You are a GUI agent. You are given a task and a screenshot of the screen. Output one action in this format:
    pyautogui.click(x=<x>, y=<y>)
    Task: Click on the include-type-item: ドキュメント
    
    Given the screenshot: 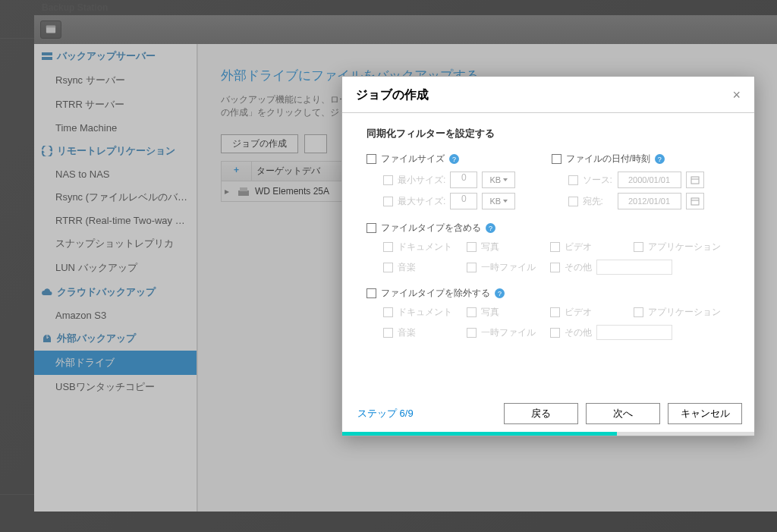 What is the action you would take?
    pyautogui.click(x=425, y=247)
    